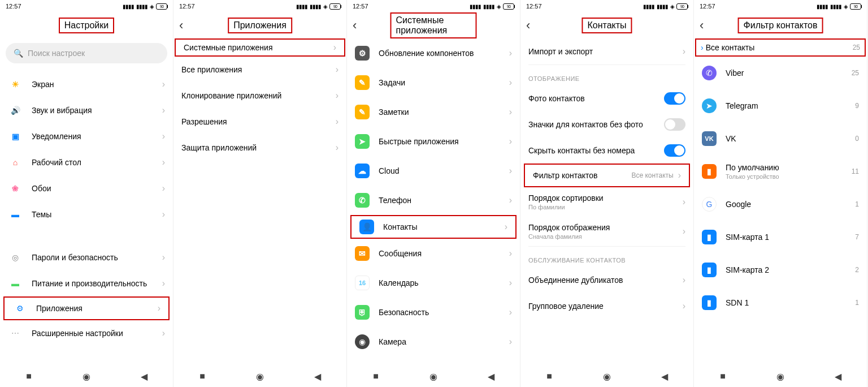 This screenshot has height=387, width=868. I want to click on item-clone-apps: Клонирование приложений ›, so click(260, 96).